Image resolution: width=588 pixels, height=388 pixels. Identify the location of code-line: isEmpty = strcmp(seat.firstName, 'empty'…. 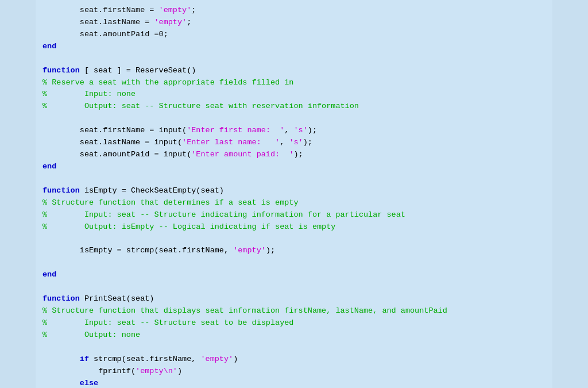
(294, 251).